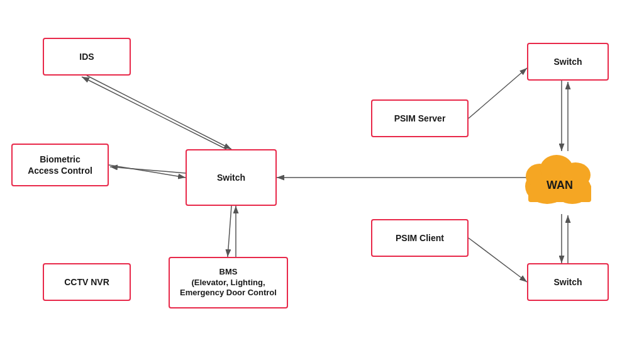  Describe the element at coordinates (87, 57) in the screenshot. I see `ids-node: IDS` at that location.